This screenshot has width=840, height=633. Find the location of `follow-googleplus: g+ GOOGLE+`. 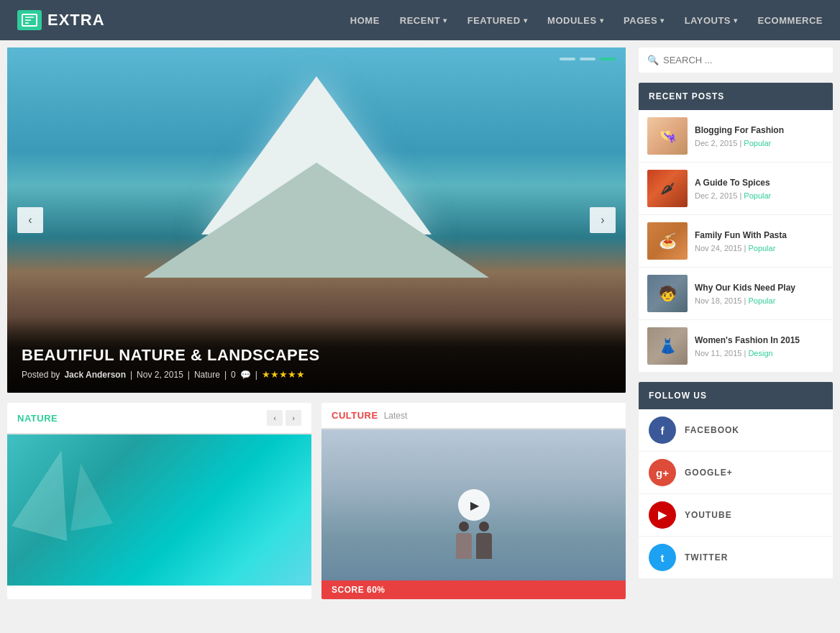

follow-googleplus: g+ GOOGLE+ is located at coordinates (736, 473).